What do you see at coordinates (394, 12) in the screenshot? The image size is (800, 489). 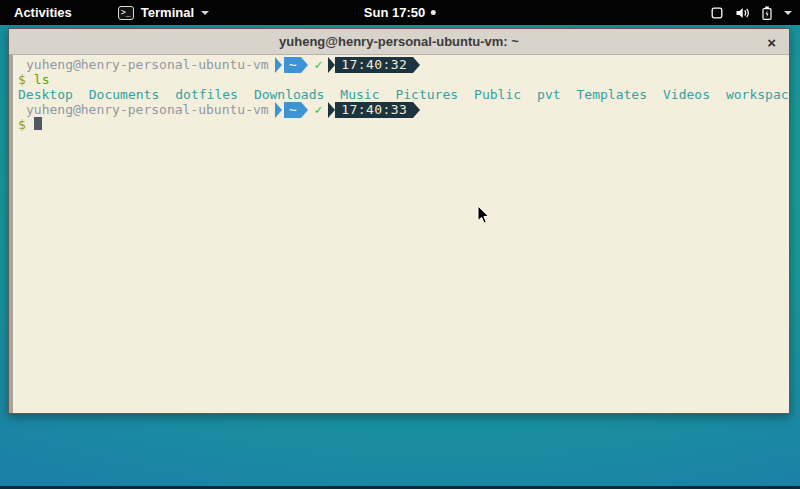 I see `clock-label: Sun 17:50` at bounding box center [394, 12].